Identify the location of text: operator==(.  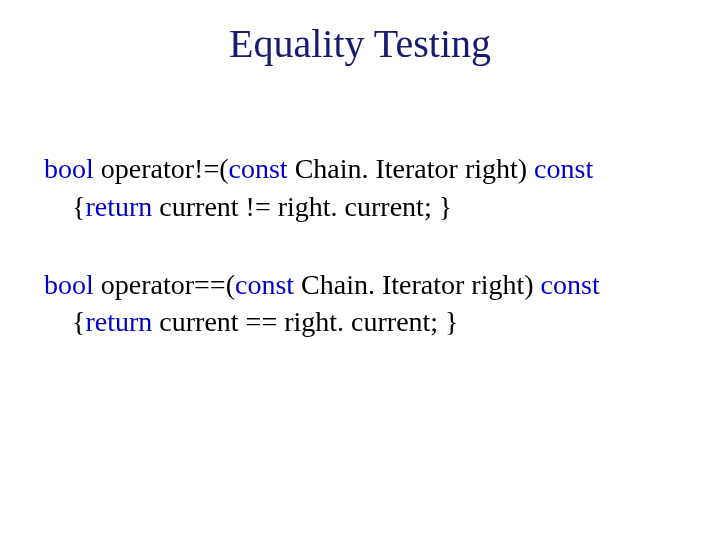
(164, 284).